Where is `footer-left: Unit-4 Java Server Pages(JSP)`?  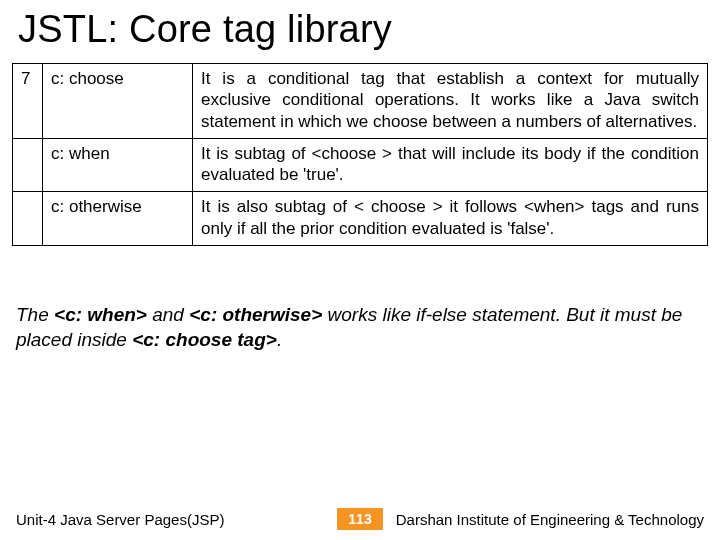 footer-left: Unit-4 Java Server Pages(JSP) is located at coordinates (176, 520).